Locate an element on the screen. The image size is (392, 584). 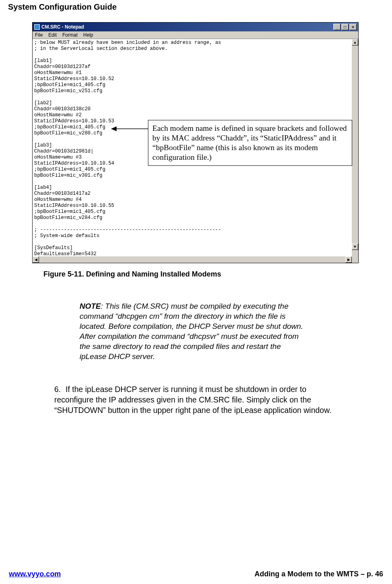
menu-file: File is located at coordinates (39, 35).